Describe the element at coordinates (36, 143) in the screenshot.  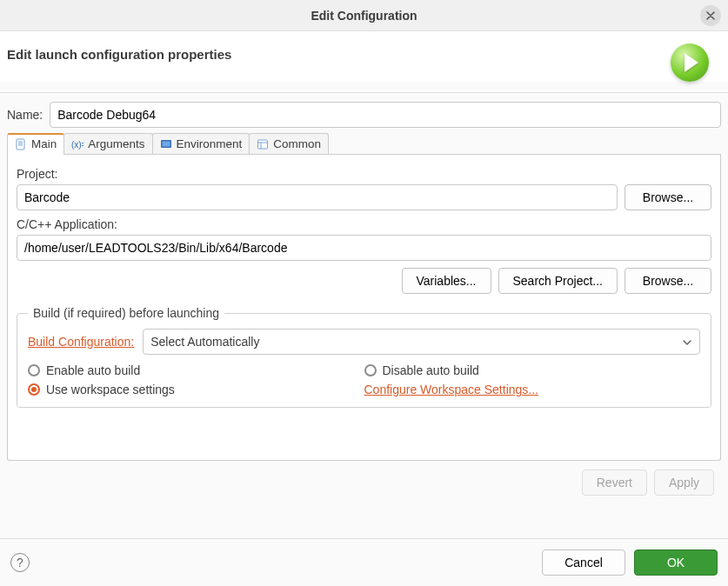
I see `tab-main: Main` at that location.